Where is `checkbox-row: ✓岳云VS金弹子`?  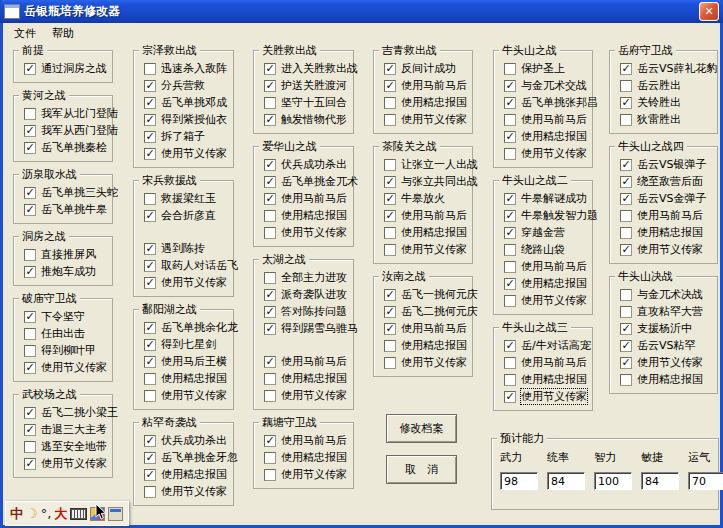
checkbox-row: ✓岳云VS金弹子 is located at coordinates (664, 198).